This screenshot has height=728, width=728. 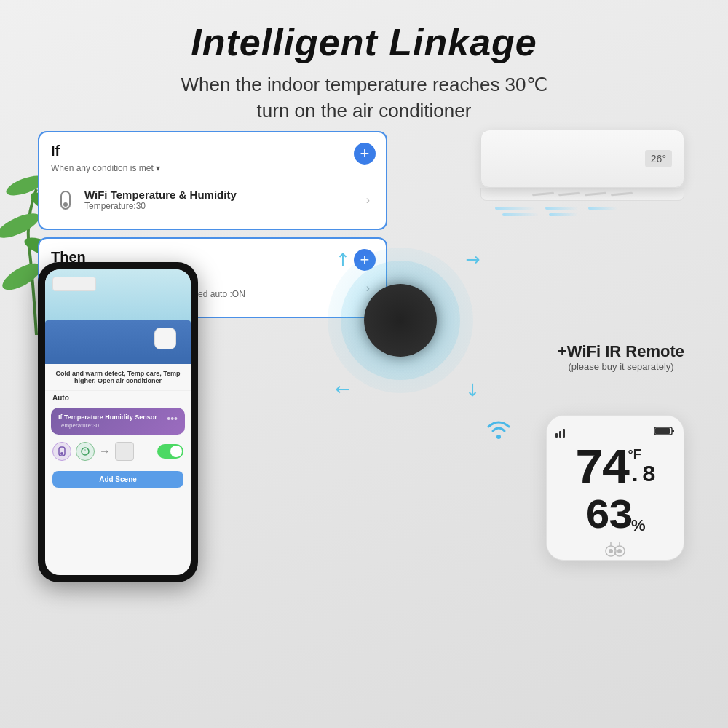 I want to click on phone-sensor-image, so click(x=165, y=339).